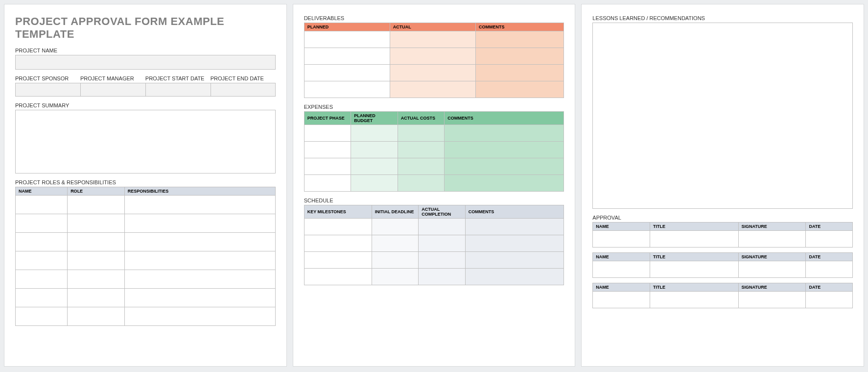 This screenshot has width=868, height=372. I want to click on end-date-input, so click(243, 90).